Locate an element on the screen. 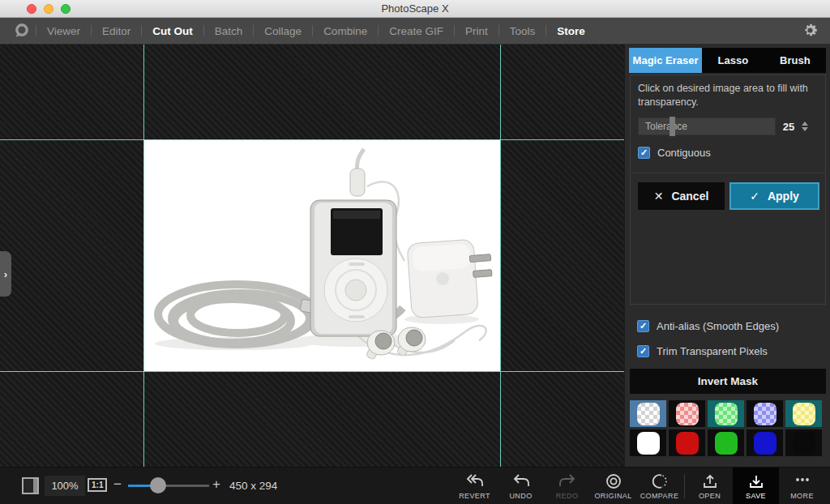 The height and width of the screenshot is (504, 830). redo-button: REDO is located at coordinates (567, 486).